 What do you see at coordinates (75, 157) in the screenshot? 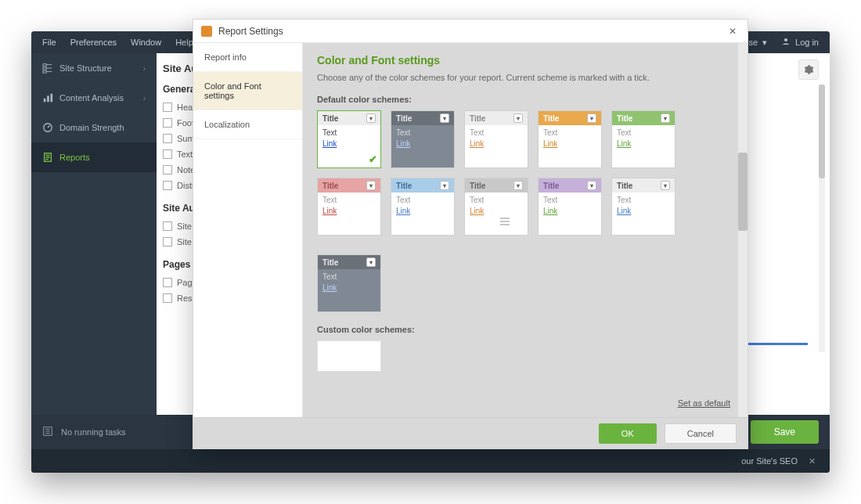
I see `nav-label: Reports` at bounding box center [75, 157].